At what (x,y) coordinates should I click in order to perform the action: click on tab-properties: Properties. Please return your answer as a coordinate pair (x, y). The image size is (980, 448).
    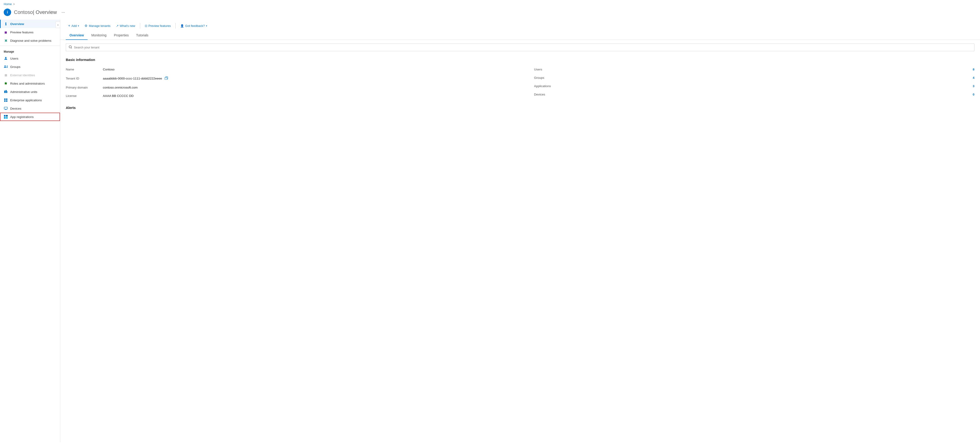
    Looking at the image, I should click on (121, 36).